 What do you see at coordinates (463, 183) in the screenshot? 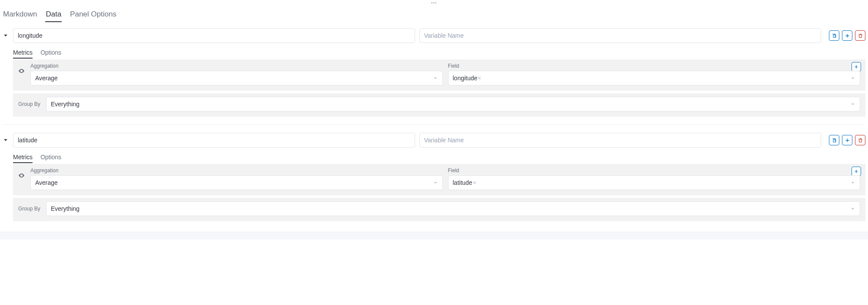
I see `field-value: latitude` at bounding box center [463, 183].